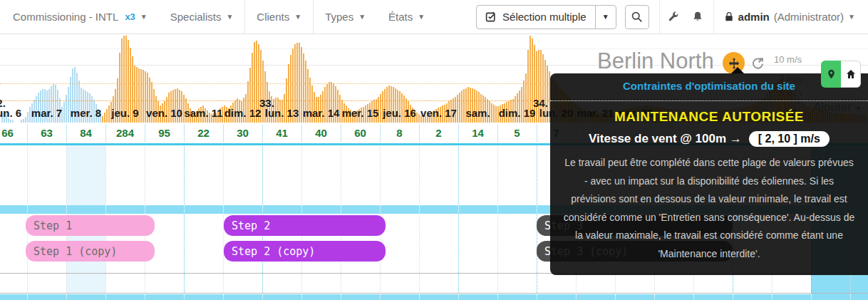 The image size is (868, 300). I want to click on wind-axis-label: 10 m/s, so click(777, 60).